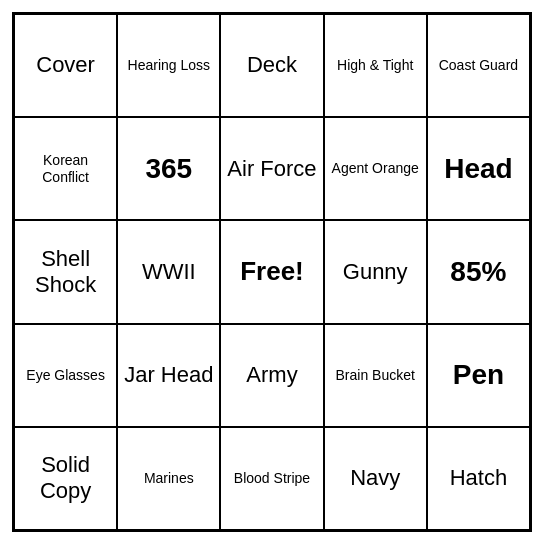  Describe the element at coordinates (376, 478) in the screenshot. I see `bingo-cell-23: Navy` at that location.